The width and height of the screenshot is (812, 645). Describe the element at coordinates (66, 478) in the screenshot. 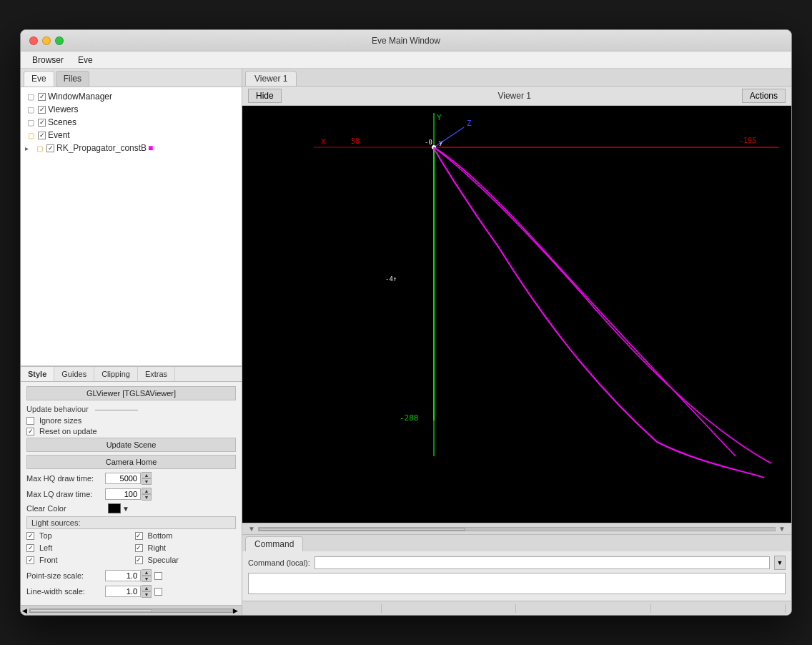

I see `max-hq-label: Max HQ draw time:` at that location.